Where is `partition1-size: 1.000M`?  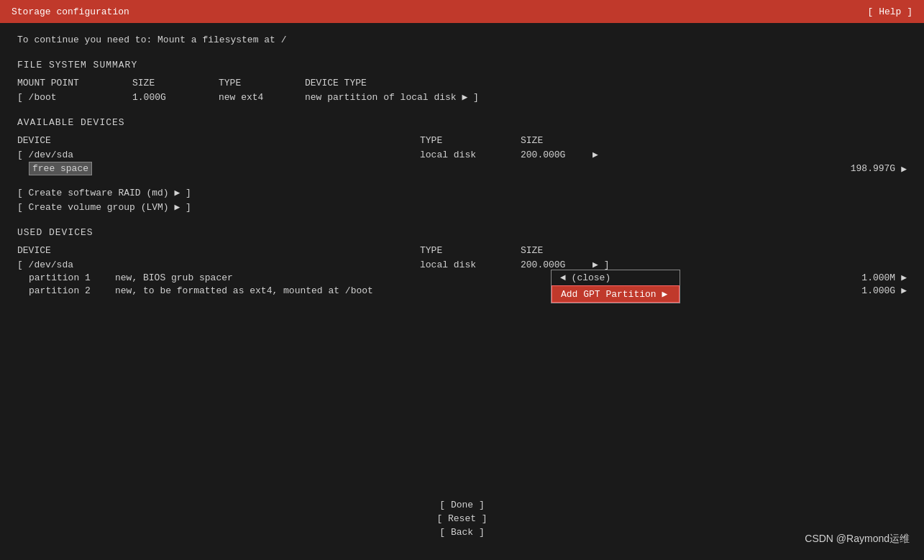
partition1-size: 1.000M is located at coordinates (859, 277).